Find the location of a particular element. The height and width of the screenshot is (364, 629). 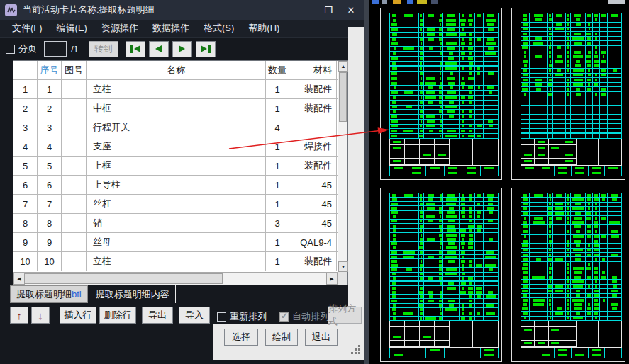

paging-checkbox is located at coordinates (10, 50).